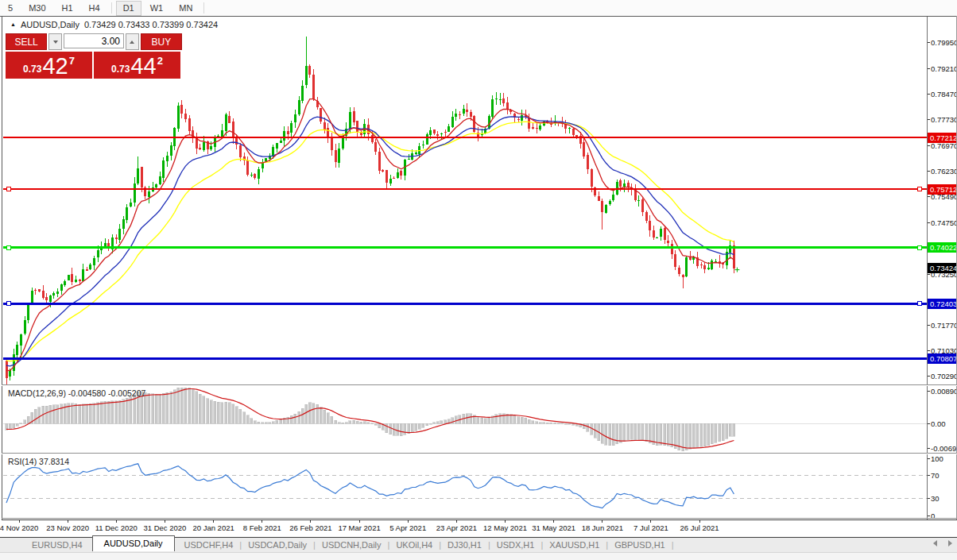 Image resolution: width=957 pixels, height=560 pixels. I want to click on volume-increase-button, so click(132, 41).